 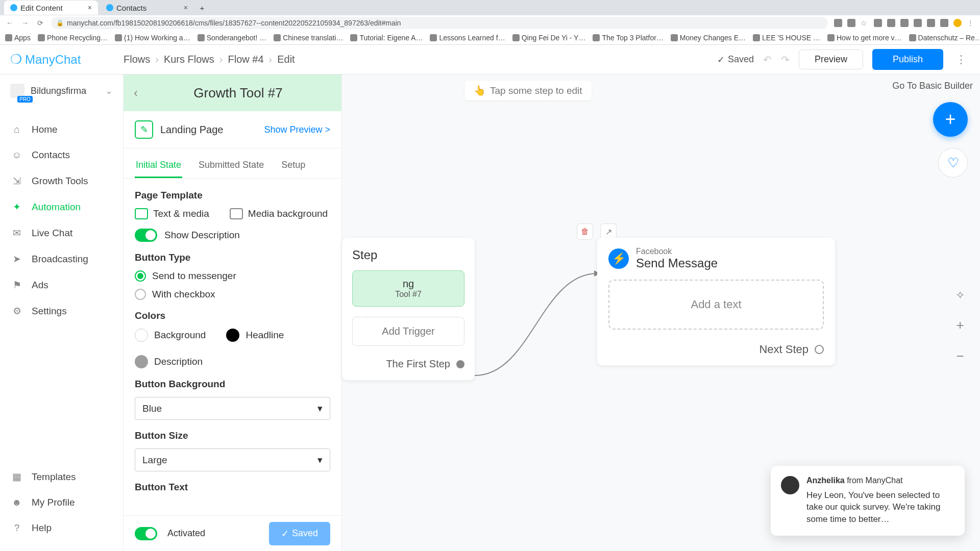 I want to click on redo-icon: ↷, so click(x=785, y=60).